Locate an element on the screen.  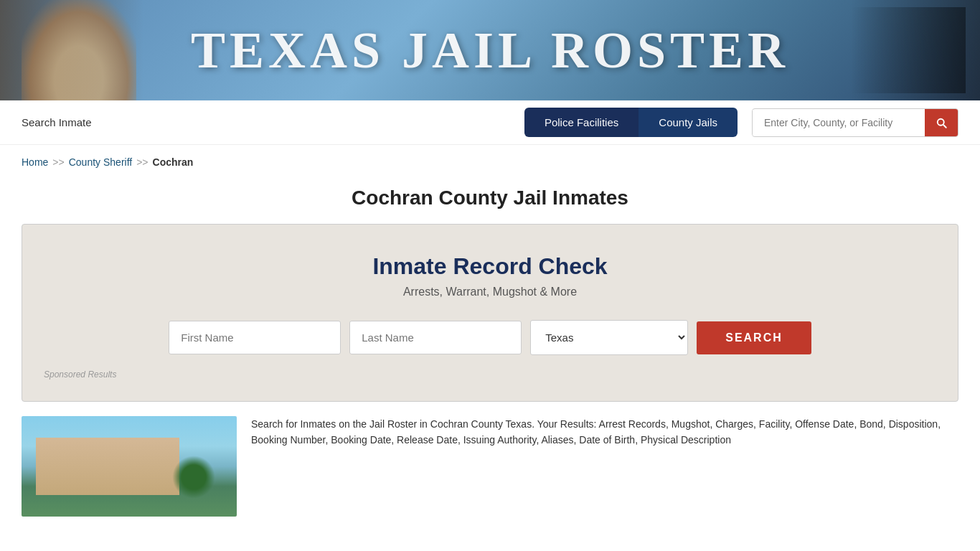
breadcrumb: Home >> County Sheriff >> Cochran is located at coordinates (490, 162).